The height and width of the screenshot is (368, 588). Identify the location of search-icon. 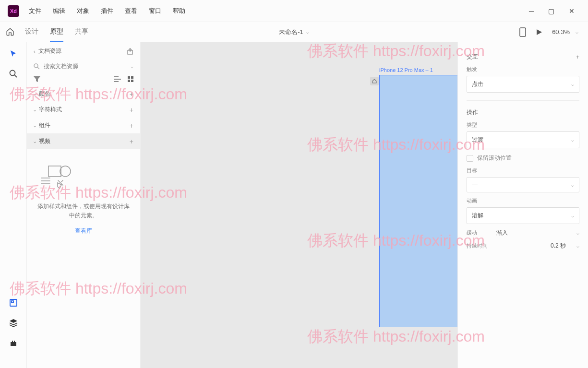
(36, 66).